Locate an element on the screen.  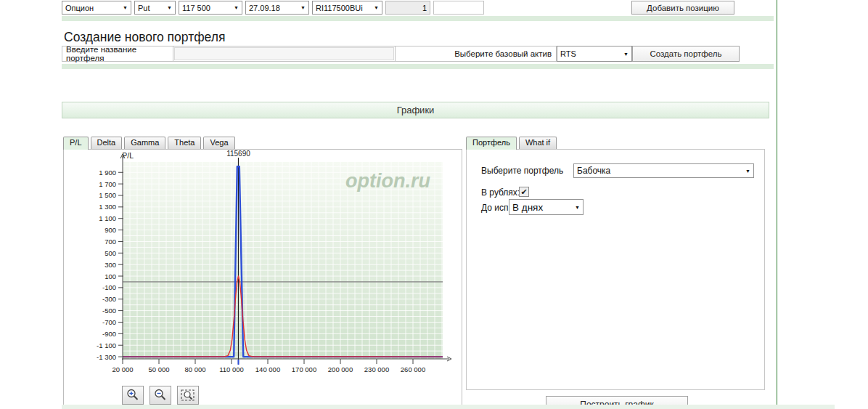
create-portfolio-button: Создать портфель is located at coordinates (686, 54).